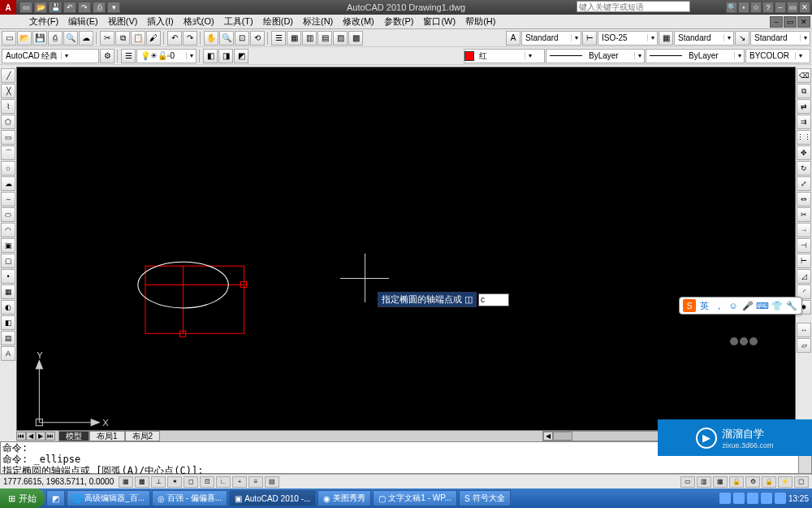 The height and width of the screenshot is (508, 812). Describe the element at coordinates (128, 56) in the screenshot. I see `layer-props-icon: ☰` at that location.